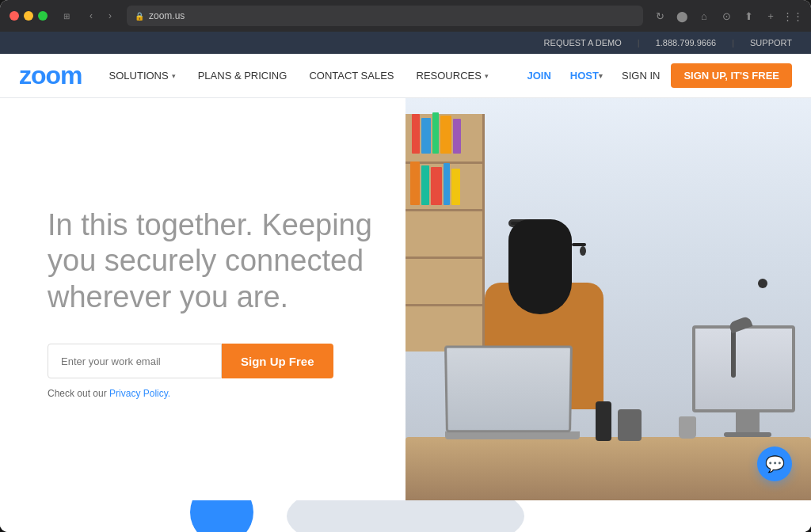 Image resolution: width=811 pixels, height=532 pixels. I want to click on request-demo-link: REQUEST A DEMO, so click(583, 43).